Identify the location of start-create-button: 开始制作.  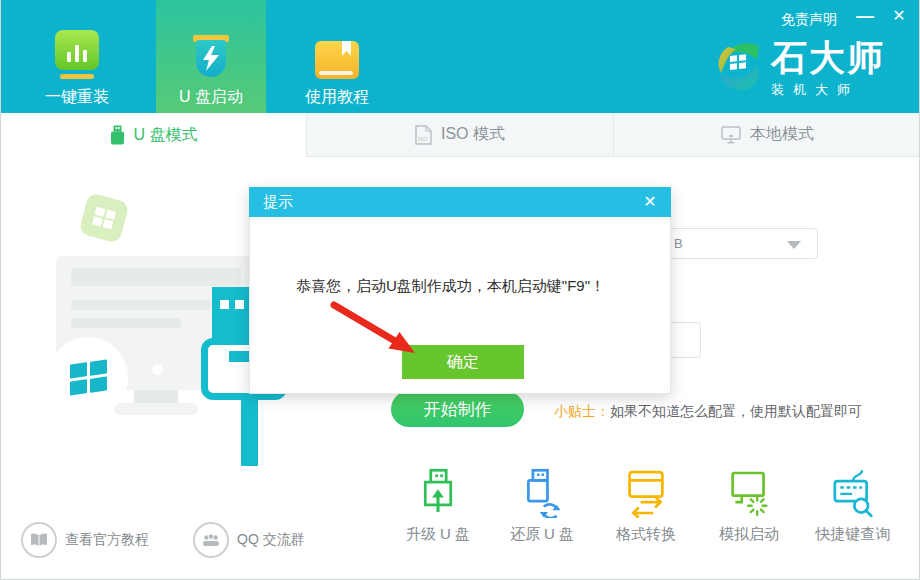
(458, 409).